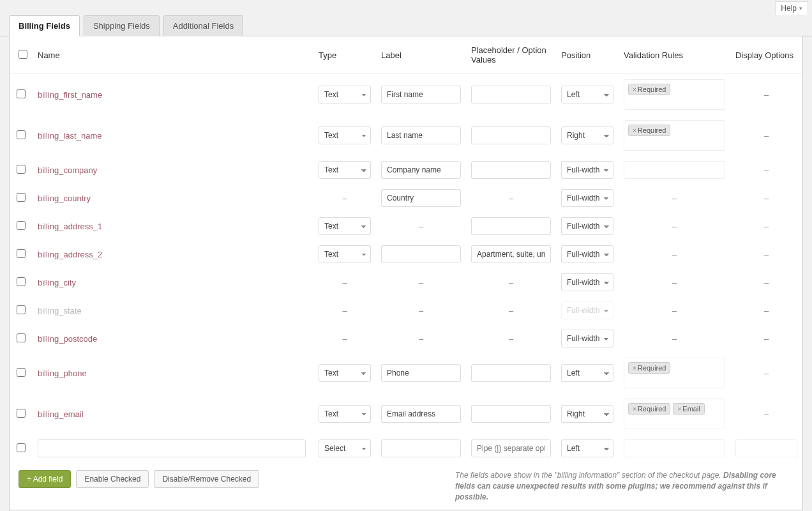 This screenshot has height=511, width=812. I want to click on field-name-link: billing_address_2, so click(70, 254).